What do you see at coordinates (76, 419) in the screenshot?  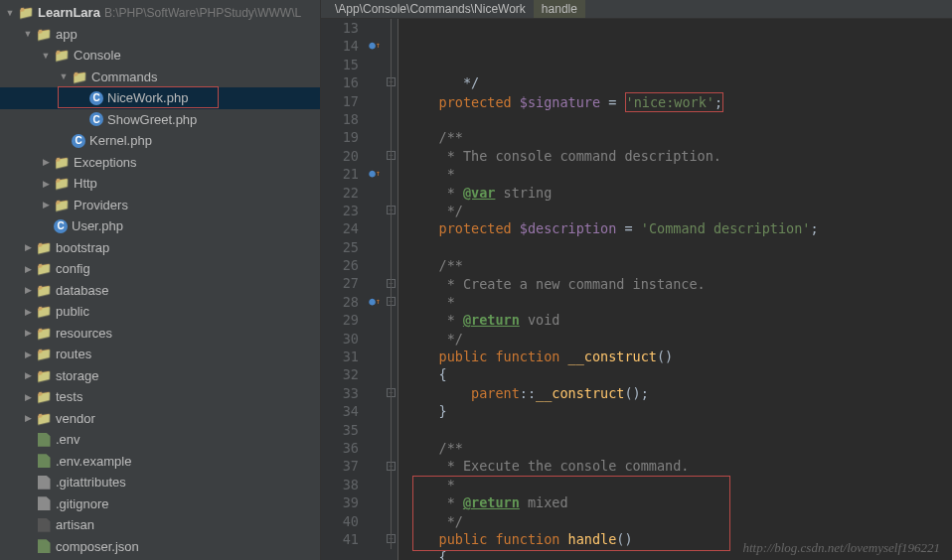 I see `tree-label: vendor` at bounding box center [76, 419].